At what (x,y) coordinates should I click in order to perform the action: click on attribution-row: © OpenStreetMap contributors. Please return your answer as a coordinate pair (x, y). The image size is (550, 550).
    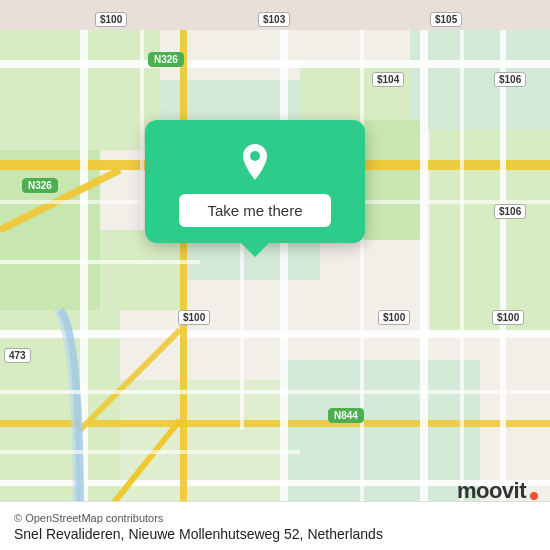
    Looking at the image, I should click on (275, 518).